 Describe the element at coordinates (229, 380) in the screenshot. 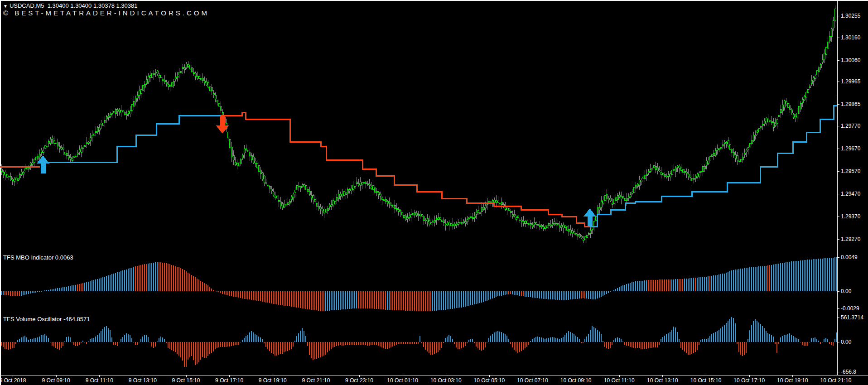

I see `time-axis-label: 9 Oct 17:10` at that location.